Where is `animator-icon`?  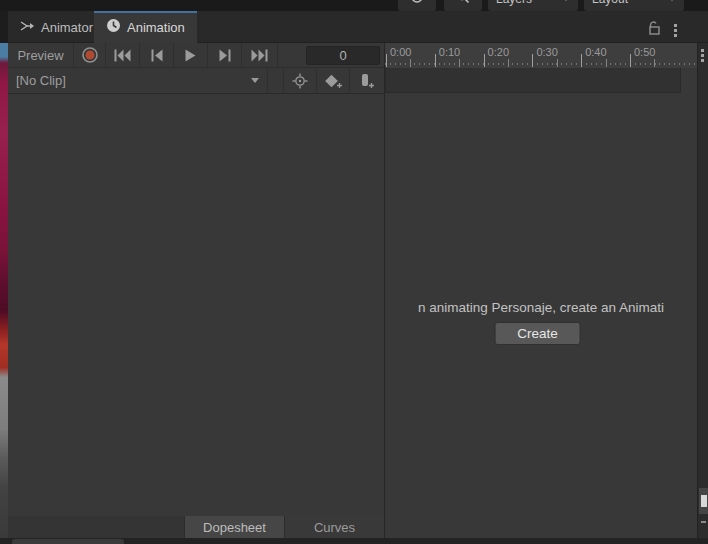
animator-icon is located at coordinates (28, 28).